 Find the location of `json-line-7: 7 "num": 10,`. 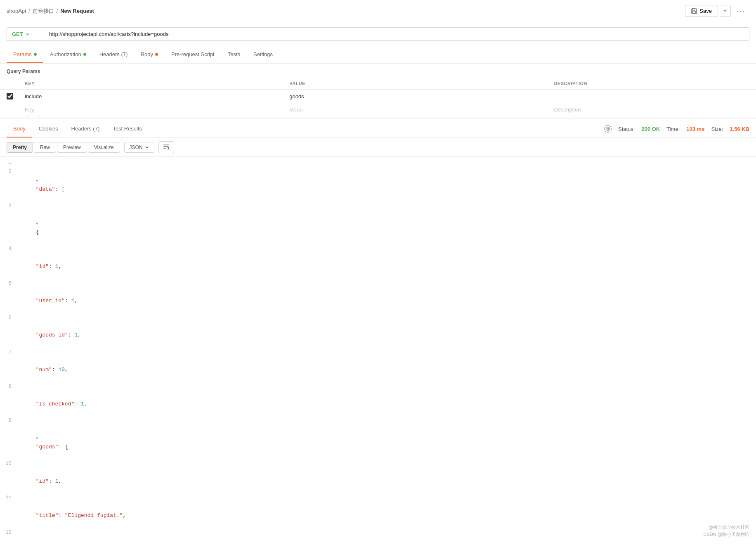

json-line-7: 7 "num": 10, is located at coordinates (378, 366).